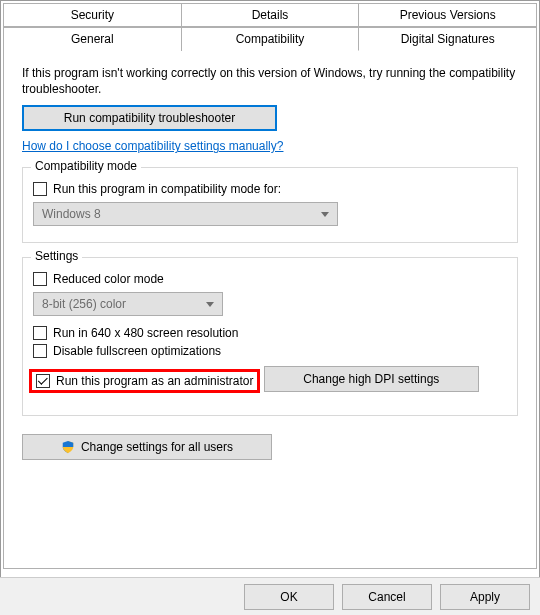  I want to click on disable-fullscreen-checkbox: Disable fullscreen optimizations, so click(270, 351).